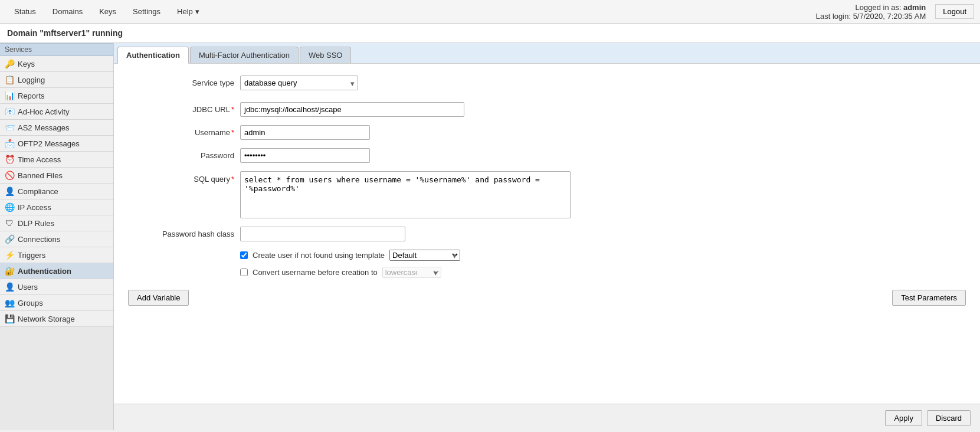 Image resolution: width=980 pixels, height=432 pixels. Describe the element at coordinates (146, 12) in the screenshot. I see `nav-settings: Settings` at that location.